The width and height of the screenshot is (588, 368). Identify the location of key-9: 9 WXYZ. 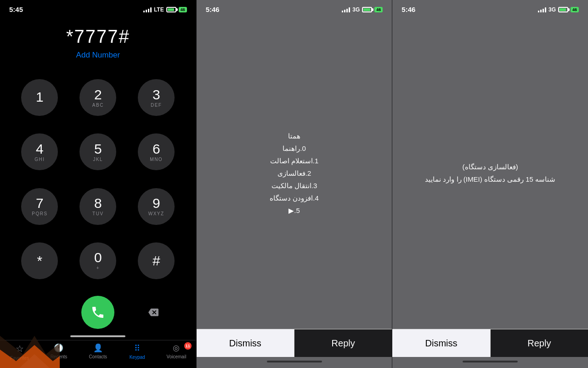
(156, 207).